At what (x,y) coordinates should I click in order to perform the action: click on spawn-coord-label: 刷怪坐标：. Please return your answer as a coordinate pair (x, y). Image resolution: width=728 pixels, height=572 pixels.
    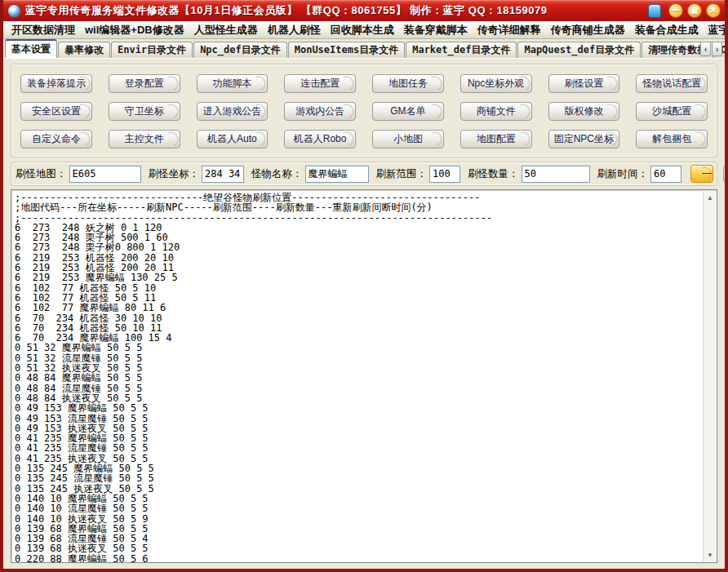
    Looking at the image, I should click on (175, 175).